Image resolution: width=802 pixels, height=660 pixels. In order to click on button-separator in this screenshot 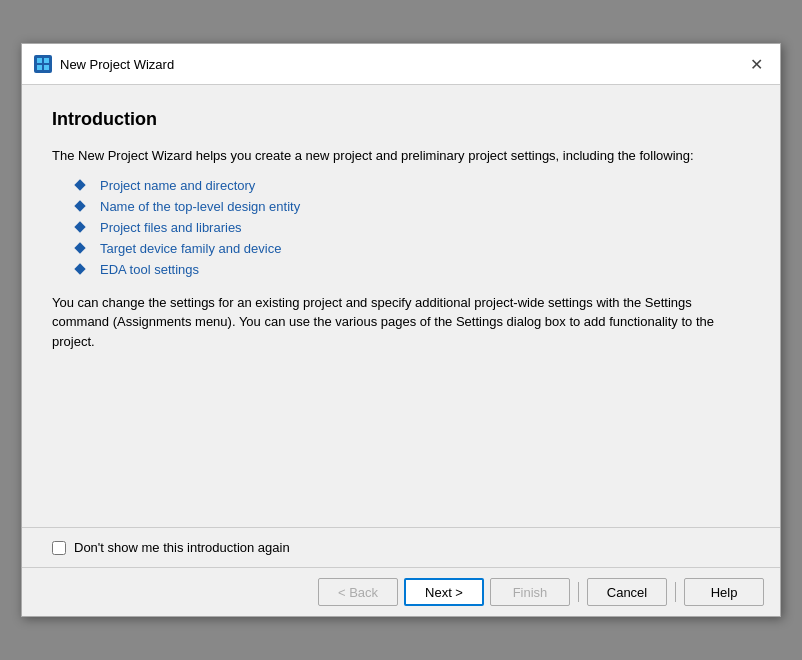, I will do `click(578, 592)`.